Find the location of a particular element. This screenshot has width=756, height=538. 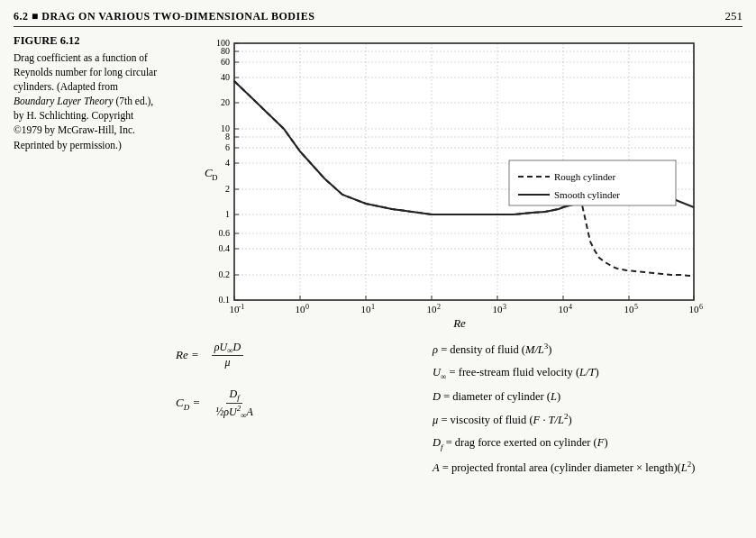

cd-eq-lhs: CD = is located at coordinates (187, 404).